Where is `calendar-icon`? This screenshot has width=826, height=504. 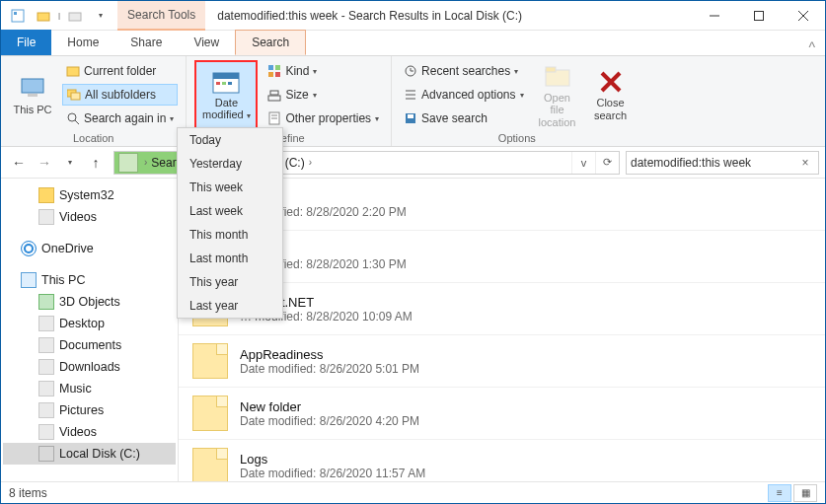
calendar-icon is located at coordinates (226, 83).